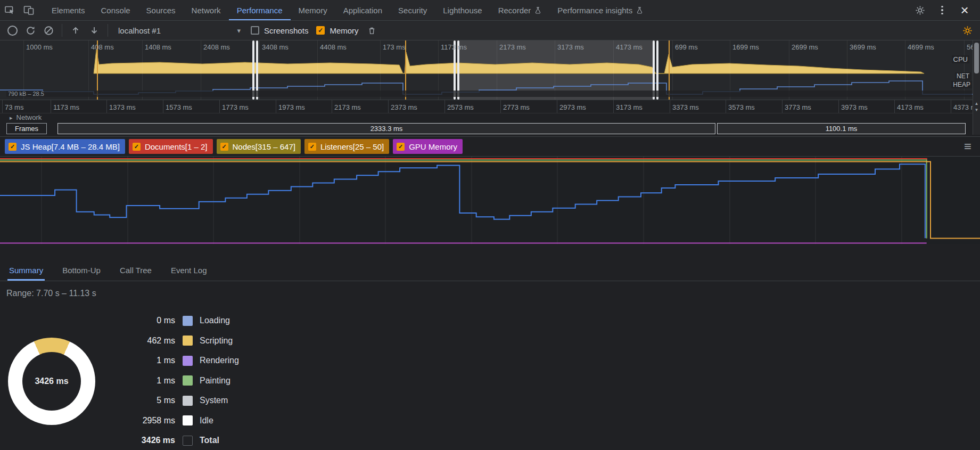 The width and height of the screenshot is (980, 450). What do you see at coordinates (116, 10) in the screenshot?
I see `panel-tab: Console` at bounding box center [116, 10].